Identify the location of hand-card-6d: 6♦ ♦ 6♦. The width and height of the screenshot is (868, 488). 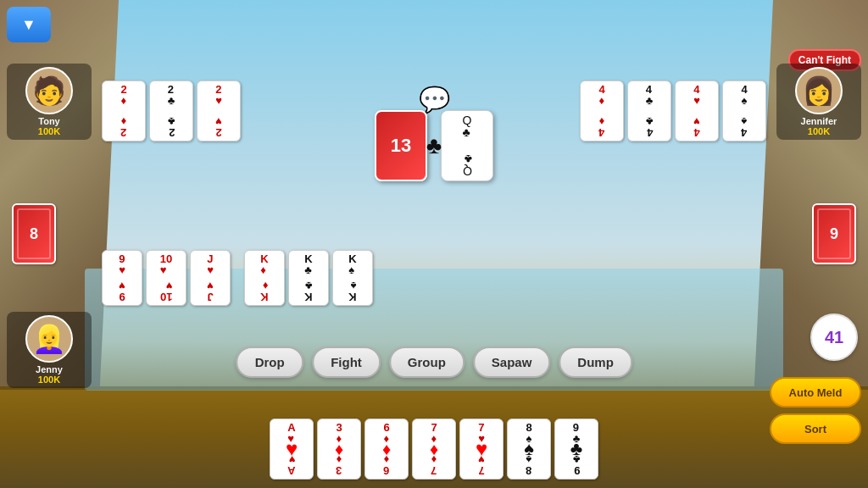
(387, 449).